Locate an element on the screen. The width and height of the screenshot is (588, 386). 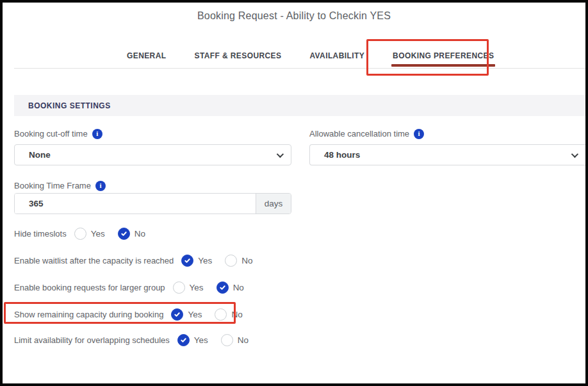
booking-time-frame-group: days is located at coordinates (152, 204).